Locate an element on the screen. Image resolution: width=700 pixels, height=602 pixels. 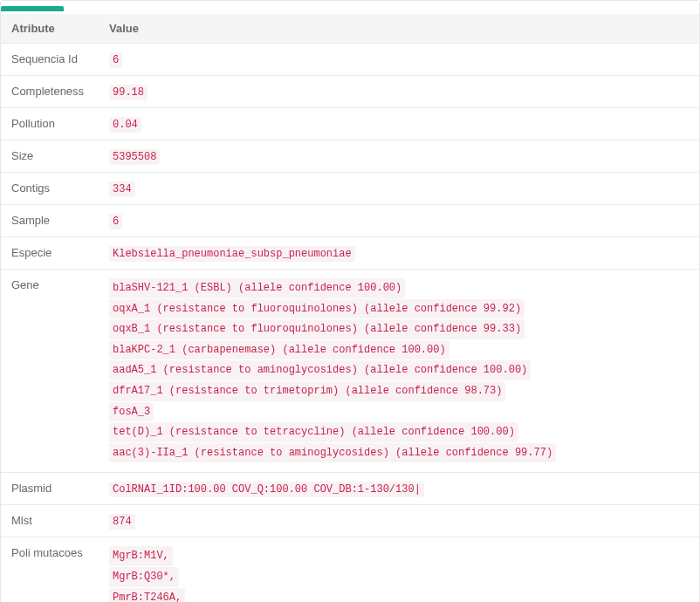
table-row: PlasmidColRNAI_1ID:100.00 COV_Q:100.00 C… is located at coordinates (350, 489).